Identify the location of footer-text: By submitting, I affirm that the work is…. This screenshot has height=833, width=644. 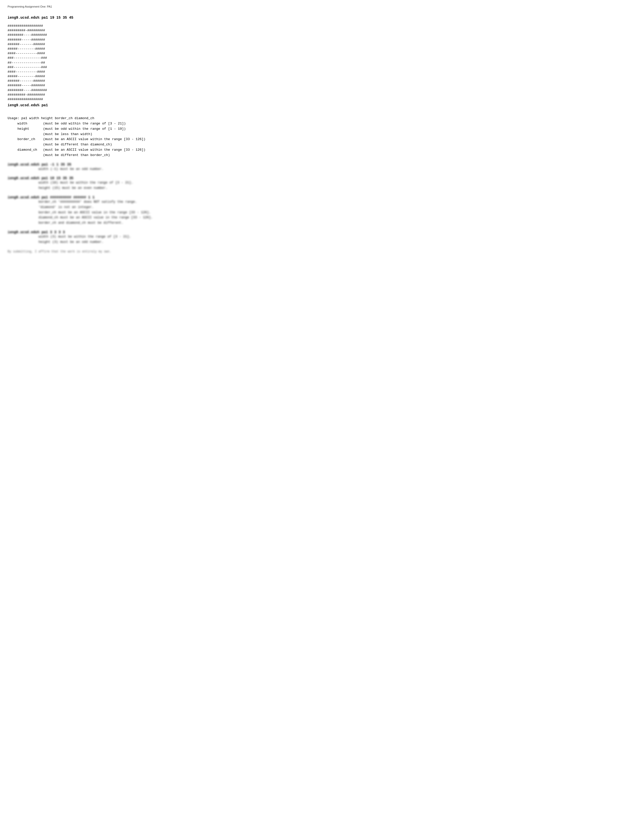
(108, 252).